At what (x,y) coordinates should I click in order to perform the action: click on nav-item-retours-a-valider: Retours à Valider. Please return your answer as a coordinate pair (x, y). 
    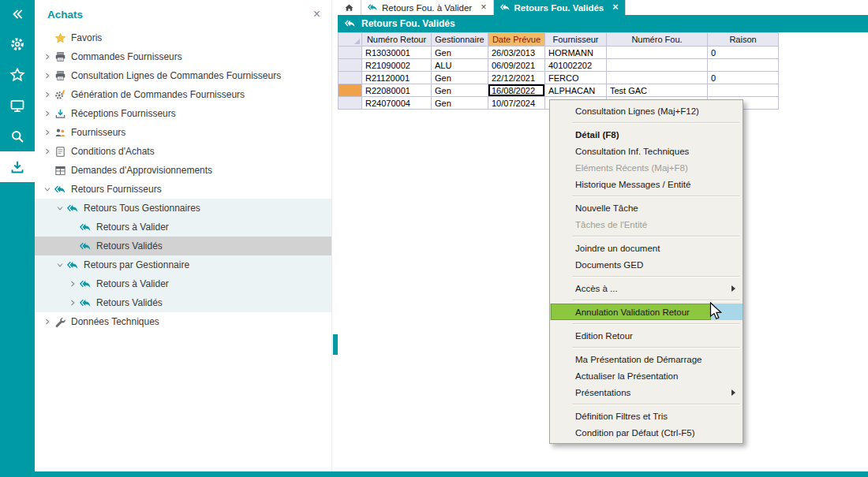
    Looking at the image, I should click on (183, 227).